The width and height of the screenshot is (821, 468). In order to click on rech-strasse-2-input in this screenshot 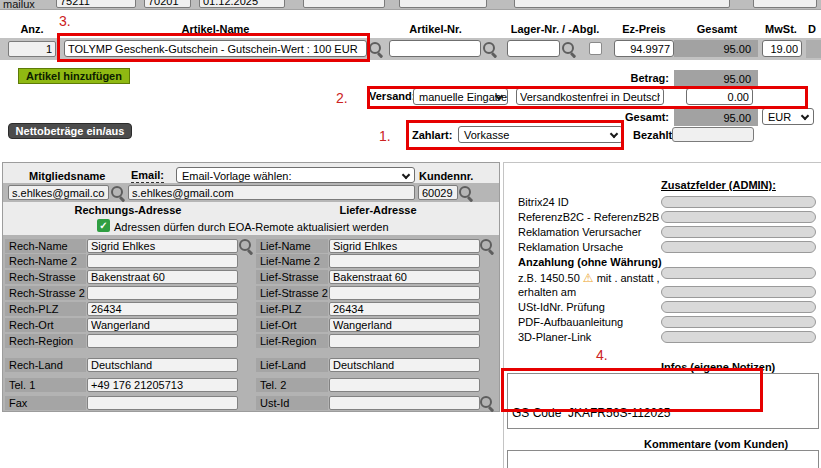, I will do `click(162, 293)`.